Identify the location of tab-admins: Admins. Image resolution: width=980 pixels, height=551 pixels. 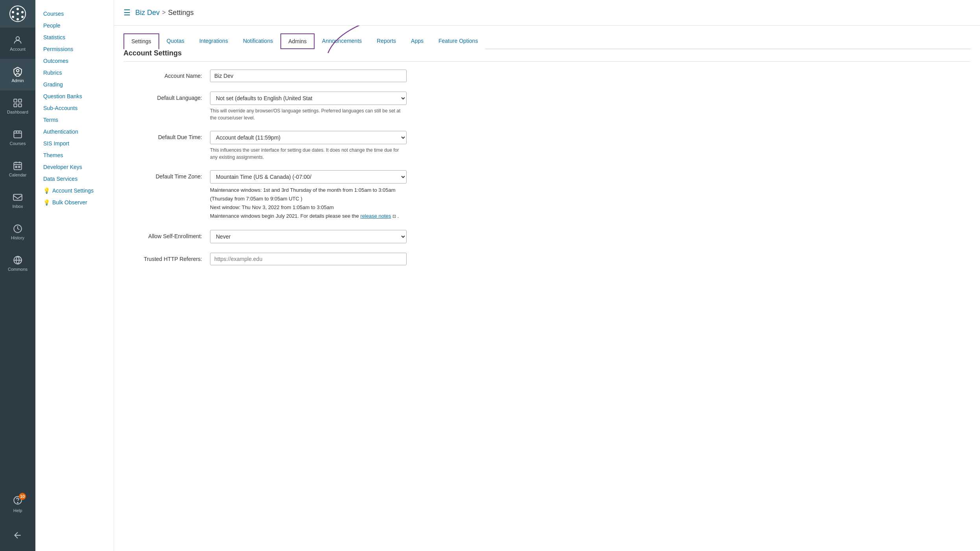
(297, 41).